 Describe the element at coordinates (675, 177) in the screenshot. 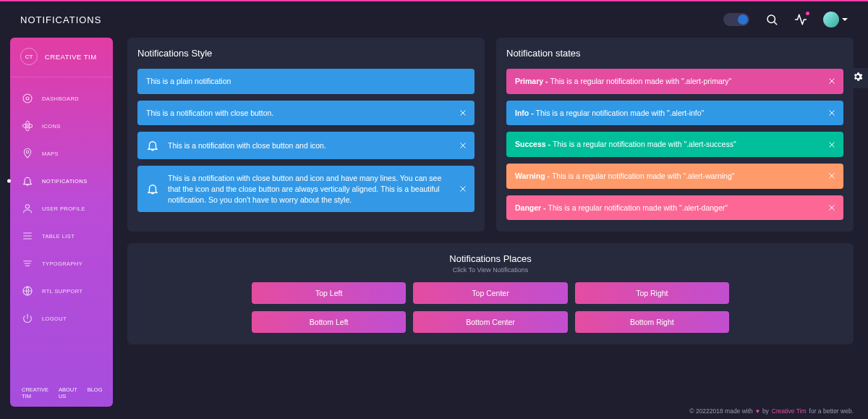

I see `alert-text: Warning - This is a regular notification…` at that location.